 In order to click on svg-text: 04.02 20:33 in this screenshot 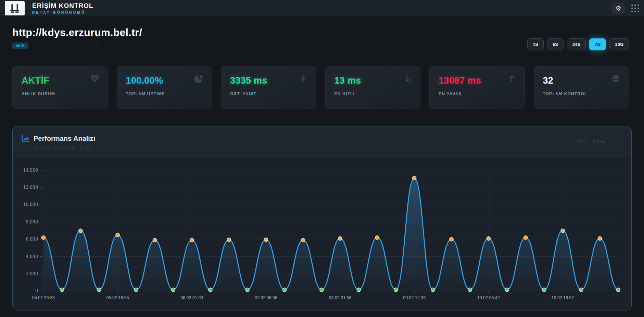, I will do `click(43, 298)`.